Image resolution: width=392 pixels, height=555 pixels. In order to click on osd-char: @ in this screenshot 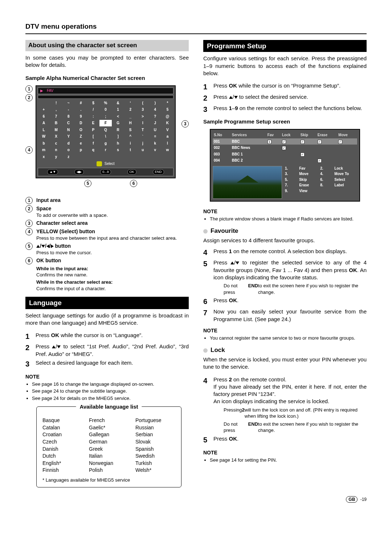, I will do `click(168, 117)`.